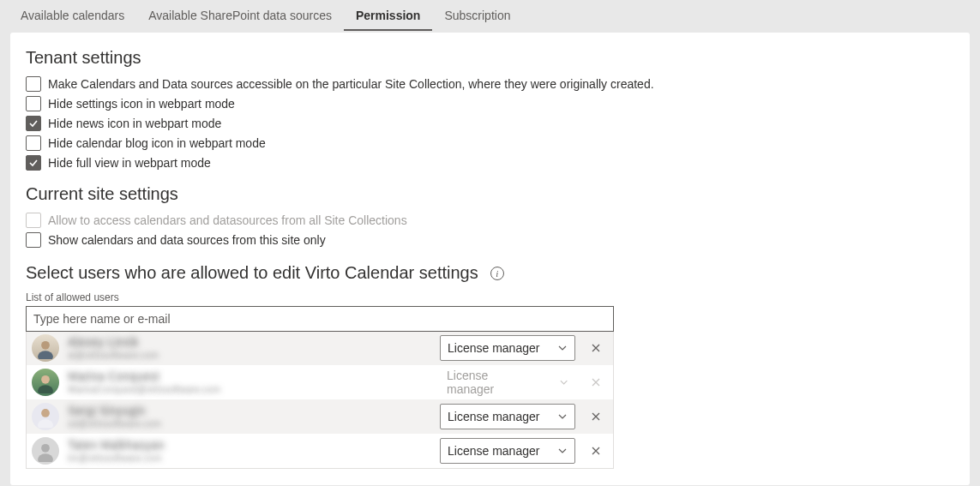 Image resolution: width=980 pixels, height=486 pixels. What do you see at coordinates (320, 348) in the screenshot?
I see `user-row: Alexey Linnik al@virtosoftware.com Licen…` at bounding box center [320, 348].